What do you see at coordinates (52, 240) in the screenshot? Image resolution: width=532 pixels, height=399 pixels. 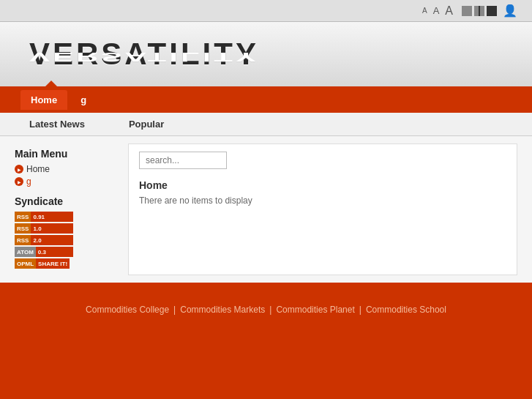 I see `rss-20-value: 2.0` at bounding box center [52, 240].